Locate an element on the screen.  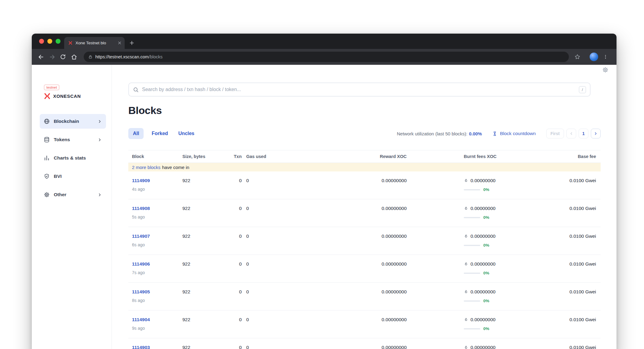
forward-button is located at coordinates (52, 57).